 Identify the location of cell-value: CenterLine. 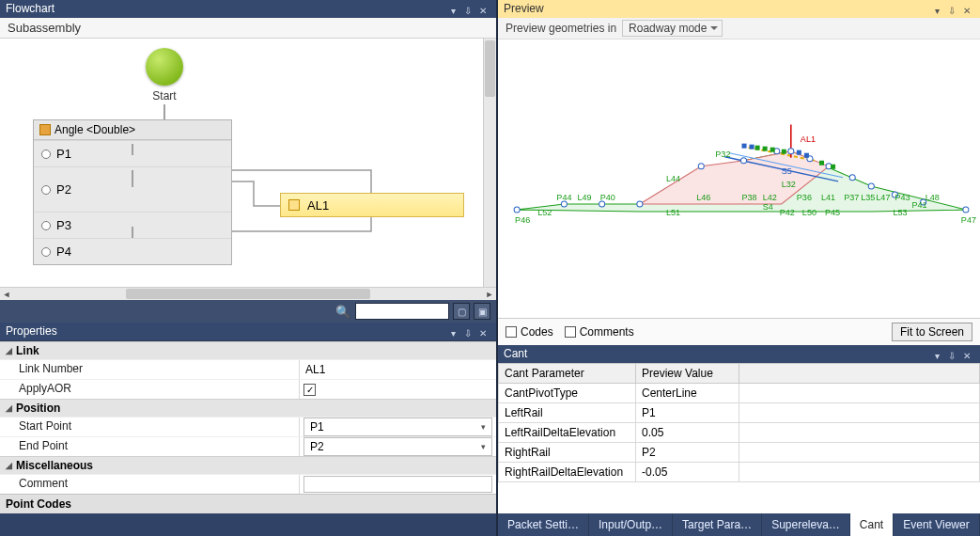
(688, 393).